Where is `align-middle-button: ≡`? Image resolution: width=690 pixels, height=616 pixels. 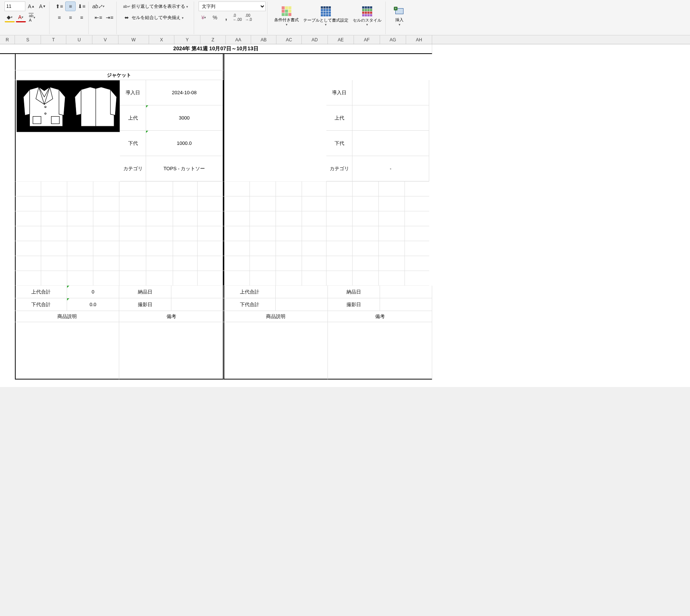
align-middle-button: ≡ is located at coordinates (70, 6).